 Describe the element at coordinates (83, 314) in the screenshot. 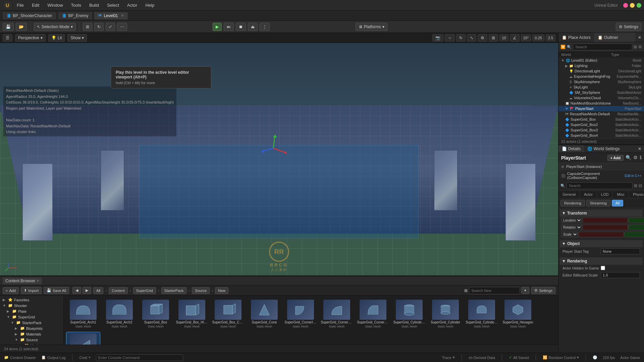

I see `asset-arch1: SuperGrid_Arch1 Static Mesh` at that location.